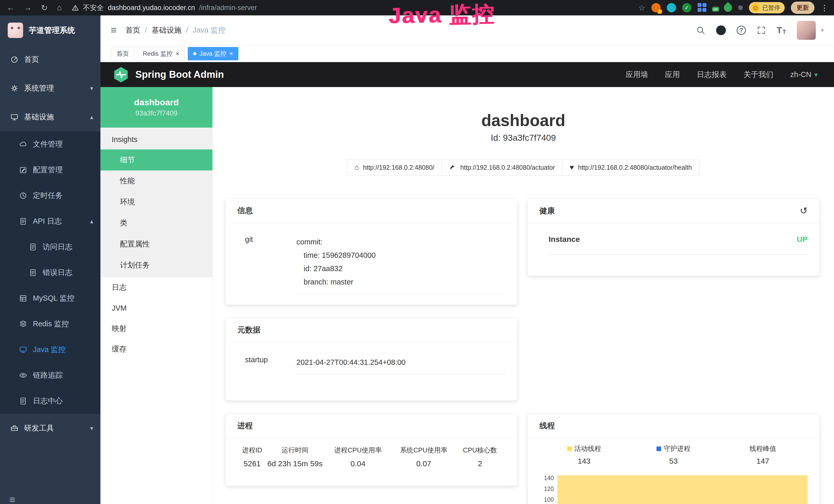 This screenshot has height=504, width=834. Describe the element at coordinates (50, 196) in the screenshot. I see `menu-item-job: 定时任务` at that location.